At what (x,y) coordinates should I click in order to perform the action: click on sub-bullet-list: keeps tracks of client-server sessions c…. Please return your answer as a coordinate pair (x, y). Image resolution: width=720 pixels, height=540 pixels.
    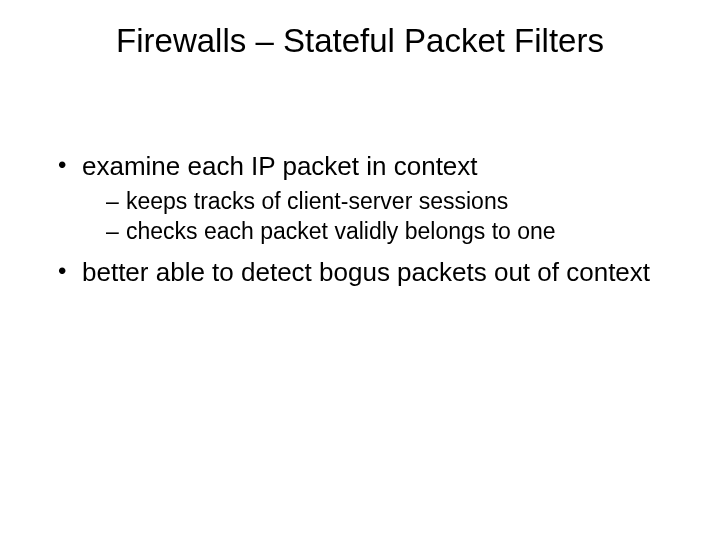
    Looking at the image, I should click on (381, 217).